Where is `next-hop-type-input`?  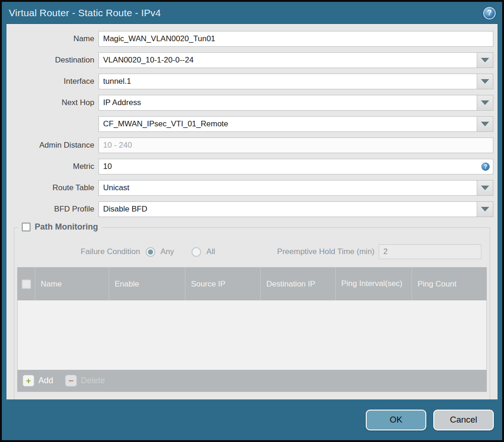 next-hop-type-input is located at coordinates (288, 103).